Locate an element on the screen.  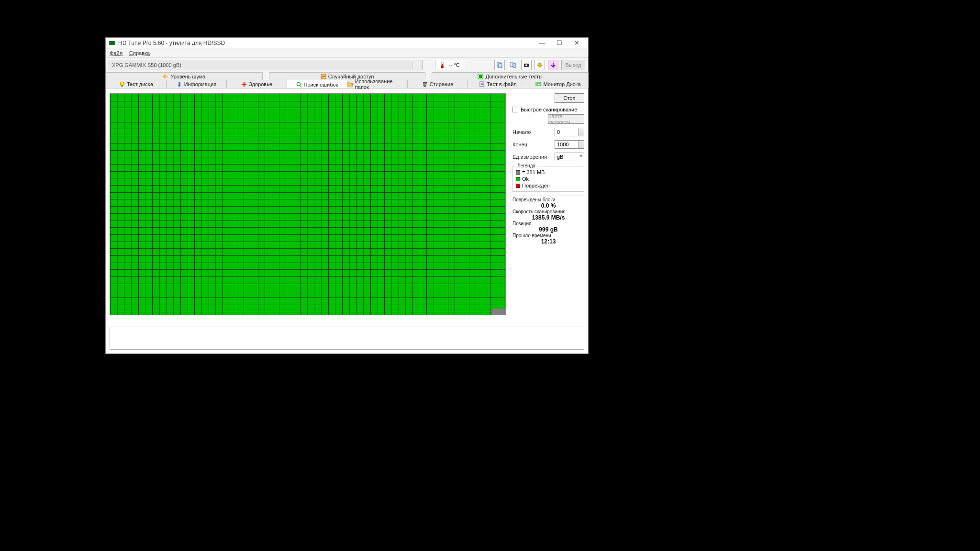
save-screenshot-icon is located at coordinates (526, 65).